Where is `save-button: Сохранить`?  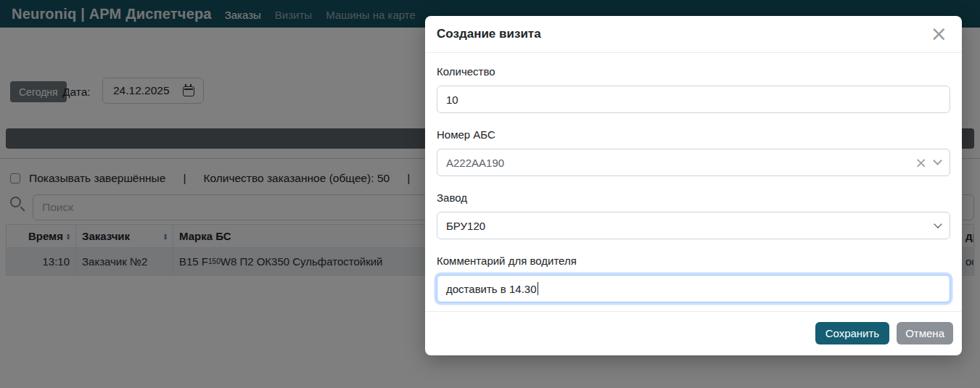
save-button: Сохранить is located at coordinates (853, 334).